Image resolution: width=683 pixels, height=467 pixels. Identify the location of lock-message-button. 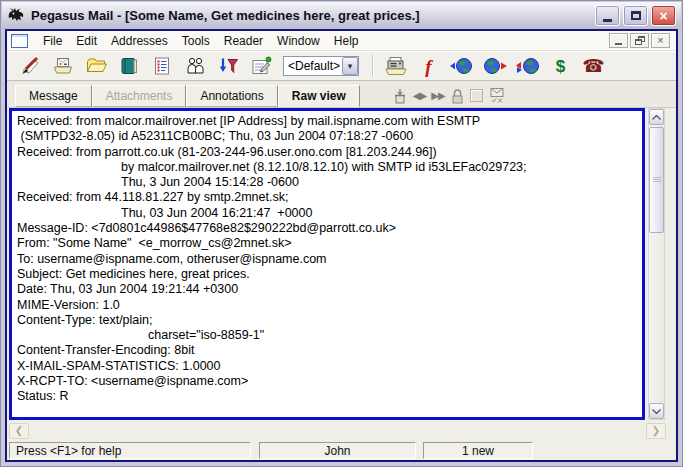
(458, 96).